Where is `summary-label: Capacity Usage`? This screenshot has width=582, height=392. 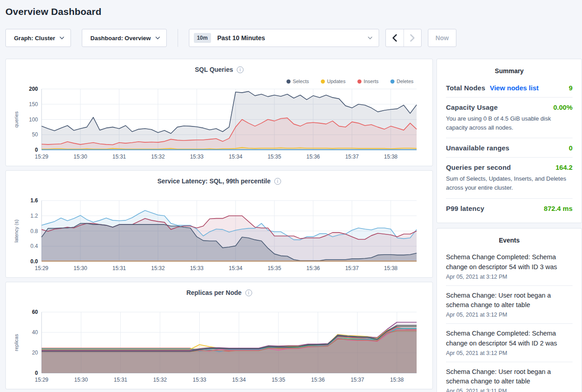
summary-label: Capacity Usage is located at coordinates (472, 107).